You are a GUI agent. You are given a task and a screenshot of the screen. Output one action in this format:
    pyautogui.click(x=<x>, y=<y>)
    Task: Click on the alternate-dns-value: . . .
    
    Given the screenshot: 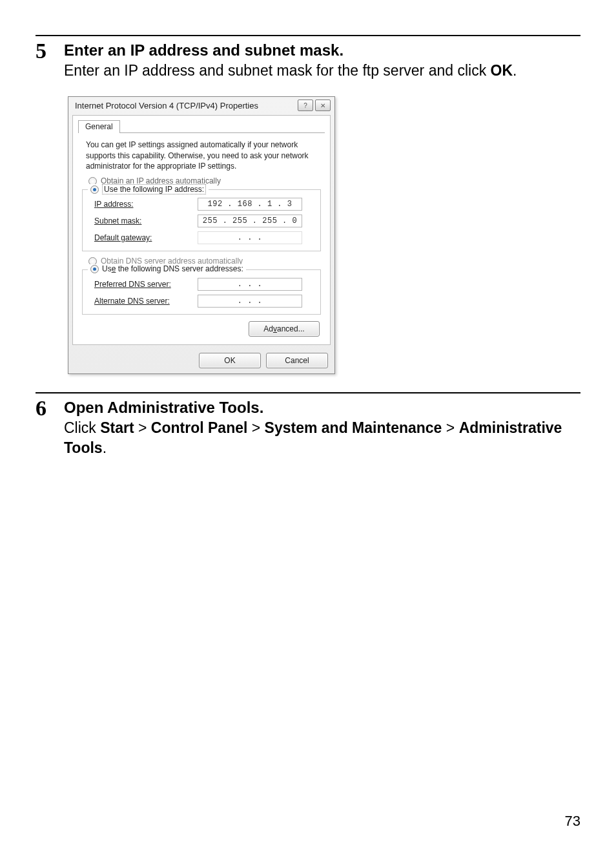 What is the action you would take?
    pyautogui.click(x=251, y=301)
    